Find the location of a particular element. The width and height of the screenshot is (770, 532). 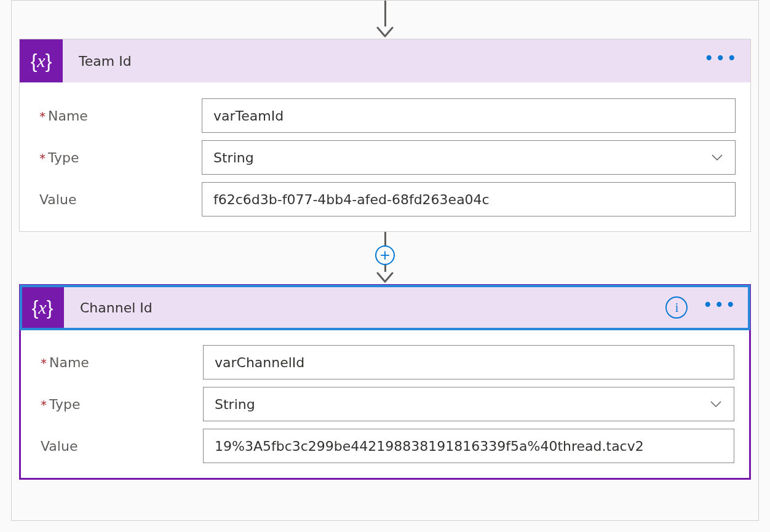

connector-with-add: + is located at coordinates (385, 258).